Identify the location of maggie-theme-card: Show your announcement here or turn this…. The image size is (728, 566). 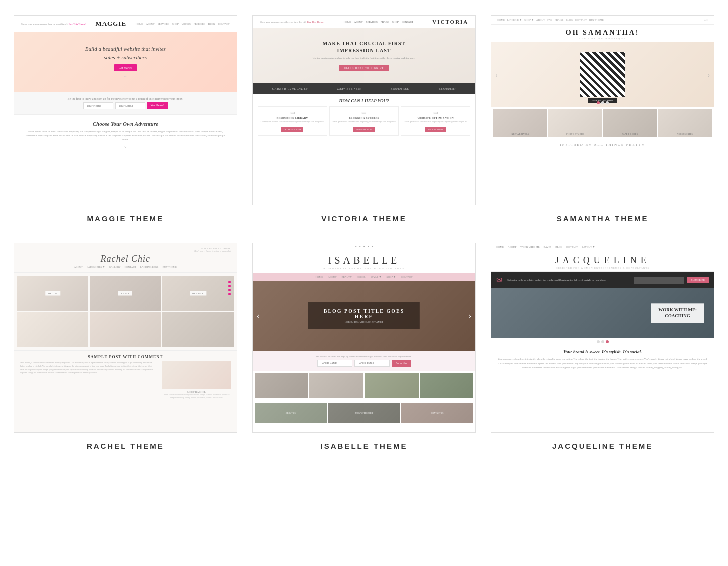
(125, 119).